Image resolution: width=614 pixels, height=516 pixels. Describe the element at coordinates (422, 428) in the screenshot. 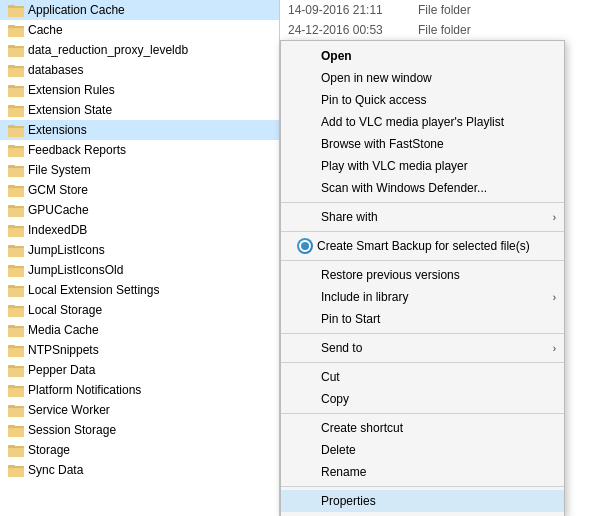

I see `menu-item: Create shortcut` at that location.